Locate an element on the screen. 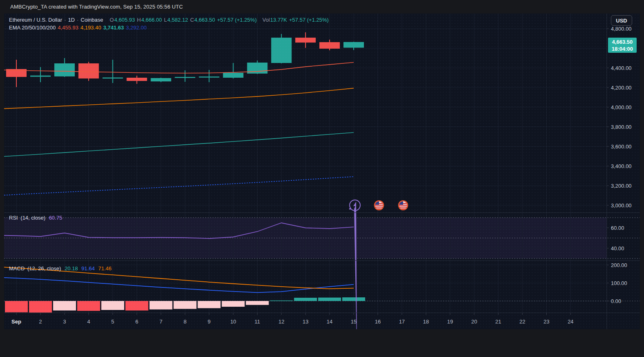  interval: 1D is located at coordinates (71, 20).